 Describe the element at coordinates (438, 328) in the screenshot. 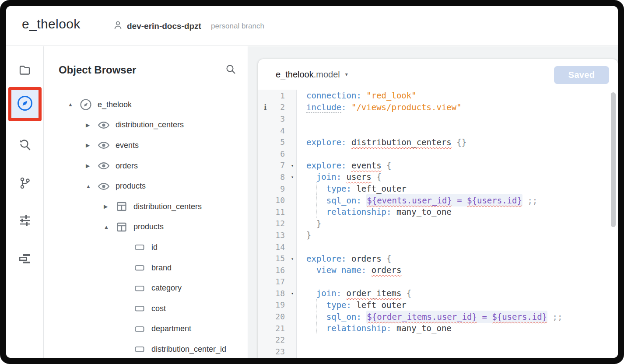

I see `code-line-21: 21 relationship: many_to_one` at that location.